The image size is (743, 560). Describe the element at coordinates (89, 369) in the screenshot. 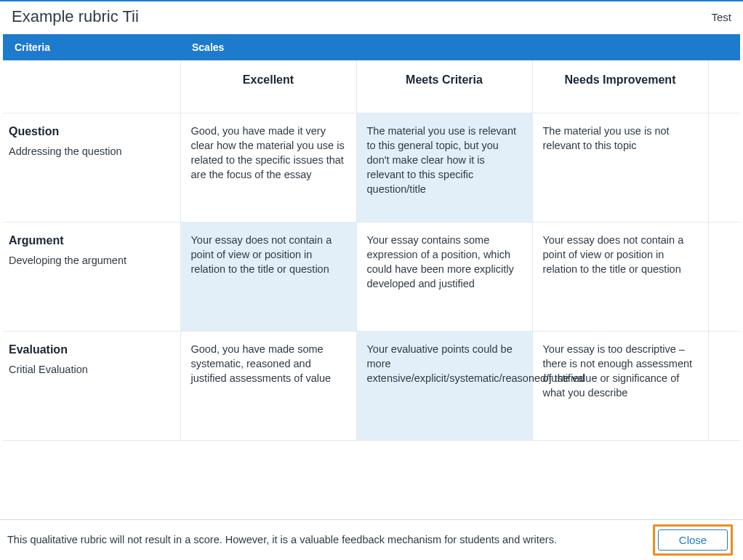

I see `criteria-desc: Critial Evaluation` at that location.